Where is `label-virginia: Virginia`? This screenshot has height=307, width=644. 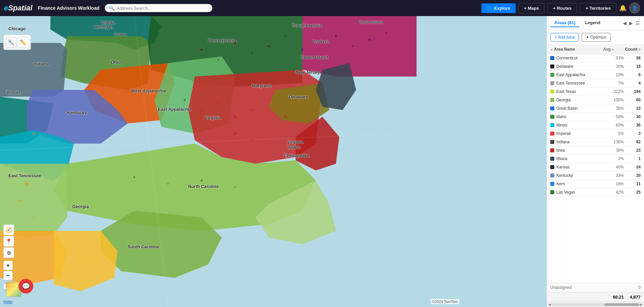
label-virginia: Virginia is located at coordinates (213, 117).